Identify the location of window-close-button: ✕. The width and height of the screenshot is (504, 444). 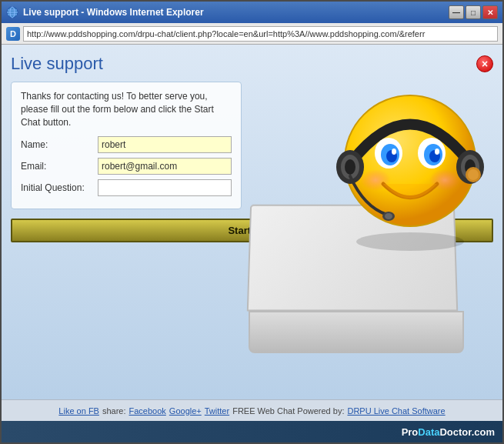
(490, 12).